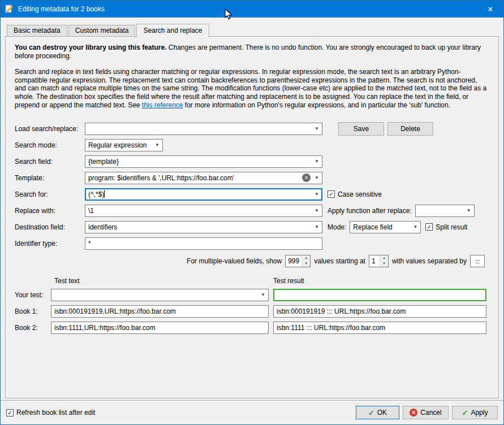  I want to click on identifier-type-label: Identifier type:, so click(50, 244).